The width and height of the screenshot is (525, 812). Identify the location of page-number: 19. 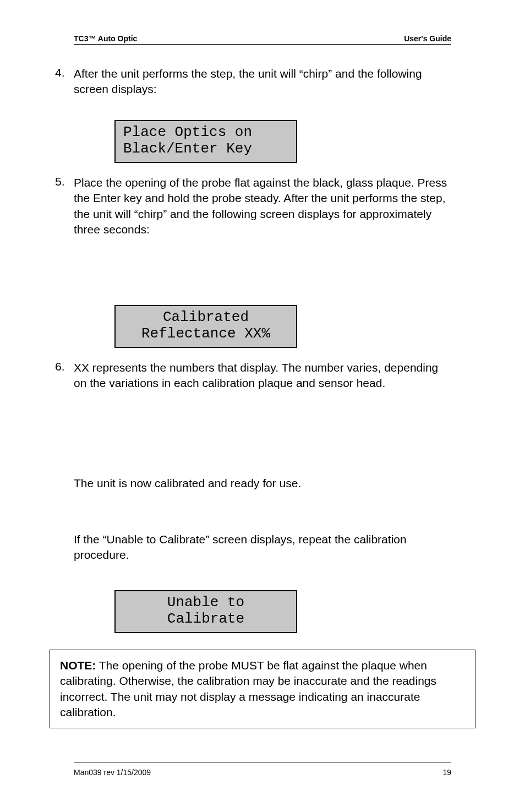
(447, 772).